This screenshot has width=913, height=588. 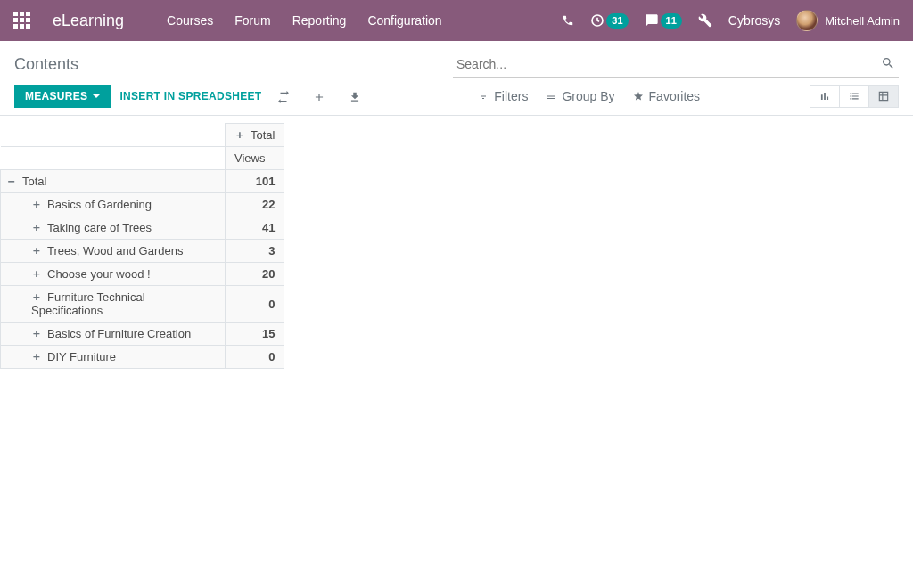 What do you see at coordinates (252, 20) in the screenshot?
I see `nav-forum: Forum` at bounding box center [252, 20].